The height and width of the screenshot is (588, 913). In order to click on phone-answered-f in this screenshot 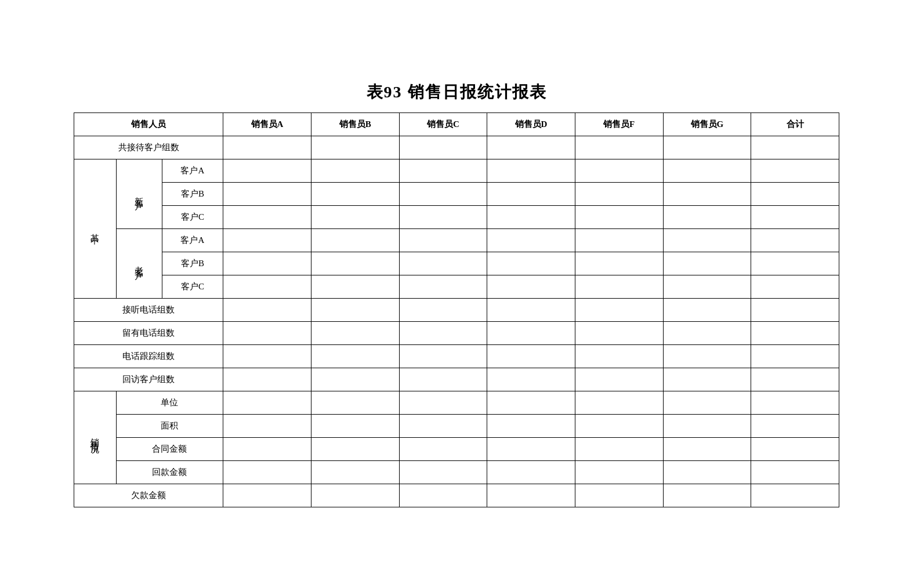, I will do `click(619, 310)`.